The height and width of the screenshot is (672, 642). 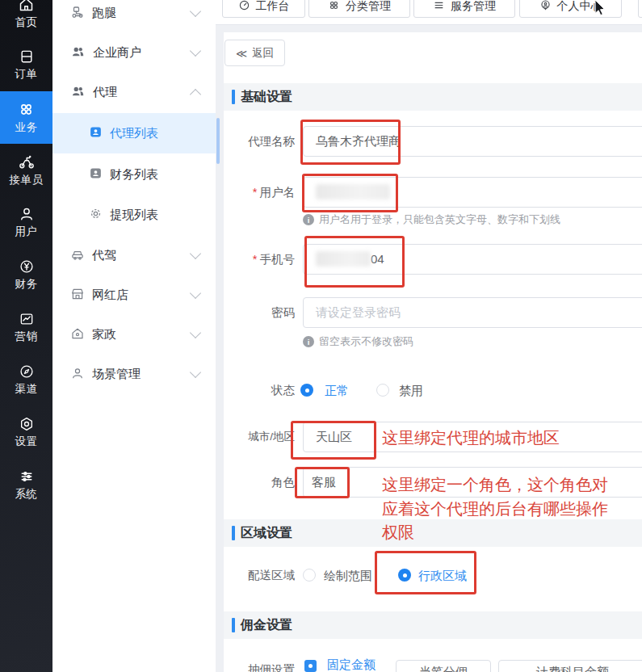 I want to click on agent-name-input: 乌鲁木齐代理商, so click(x=472, y=141).